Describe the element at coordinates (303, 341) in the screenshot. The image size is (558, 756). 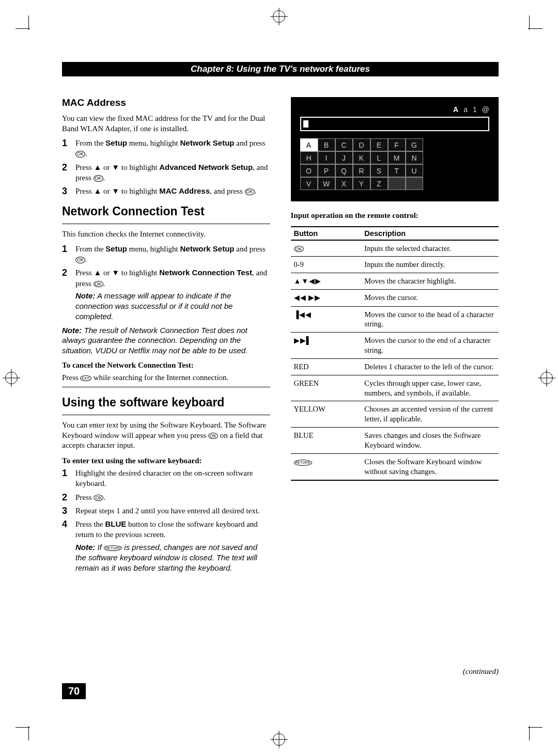
I see `arrow-icons: ▶▶▌` at that location.